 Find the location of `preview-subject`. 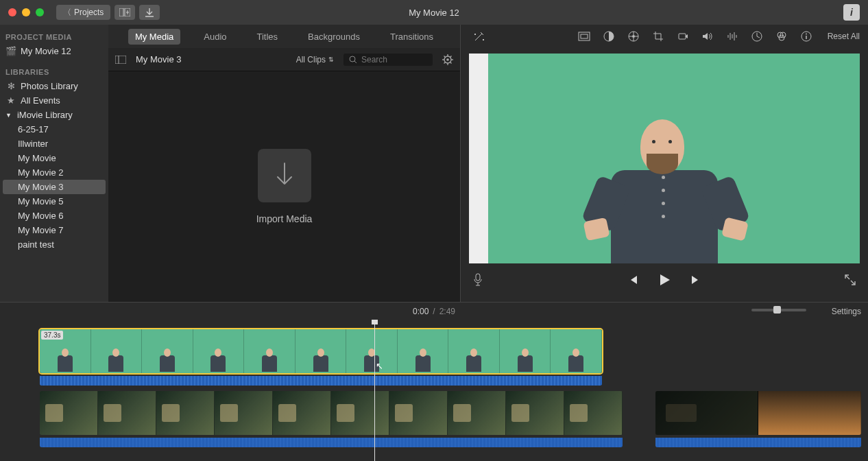

preview-subject is located at coordinates (664, 191).